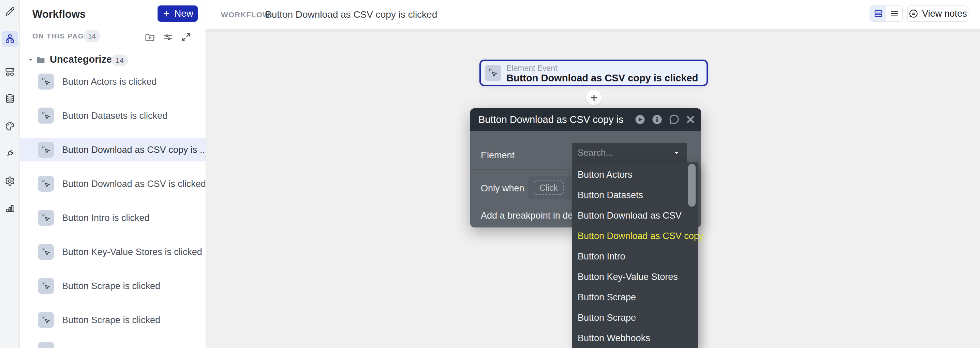 The image size is (980, 348). What do you see at coordinates (113, 60) in the screenshot?
I see `folder-group-header: Uncategorized 14` at bounding box center [113, 60].